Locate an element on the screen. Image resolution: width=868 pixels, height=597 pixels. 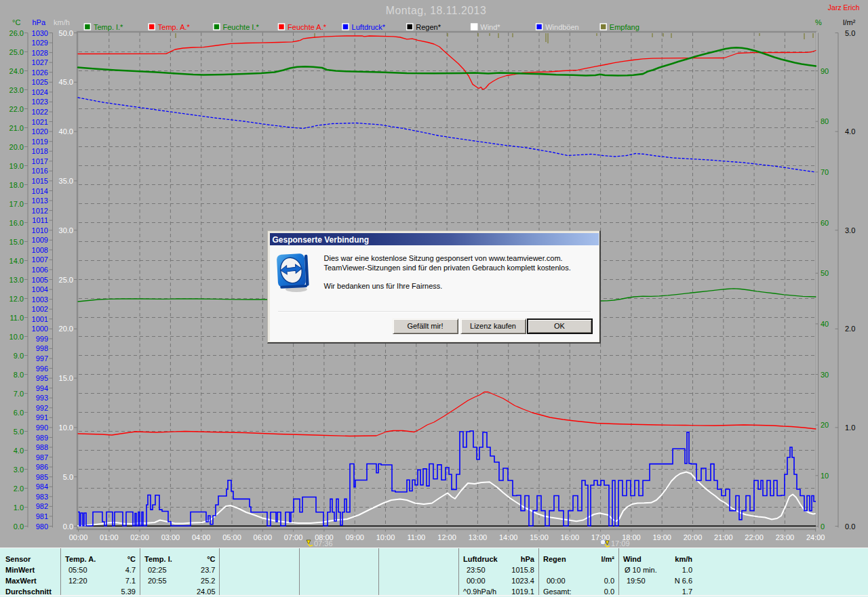
svg-text: 12.0 is located at coordinates (16, 299).